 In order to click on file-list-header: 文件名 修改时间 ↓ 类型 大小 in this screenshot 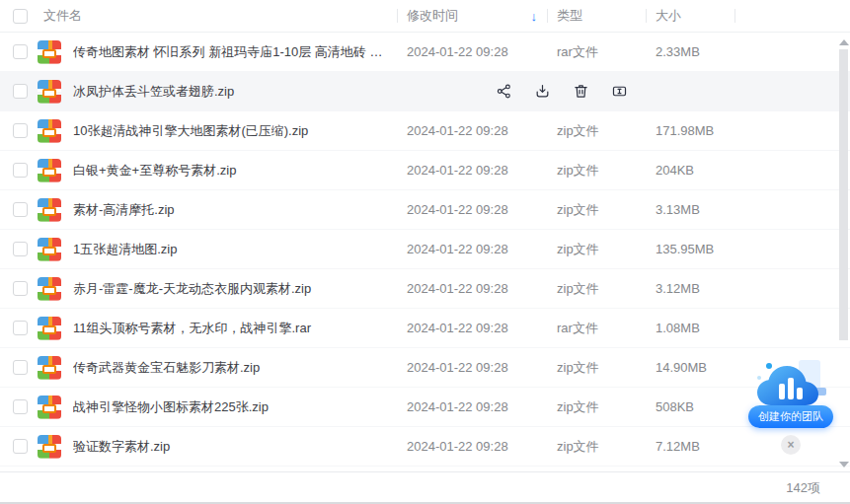, I will do `click(425, 16)`.